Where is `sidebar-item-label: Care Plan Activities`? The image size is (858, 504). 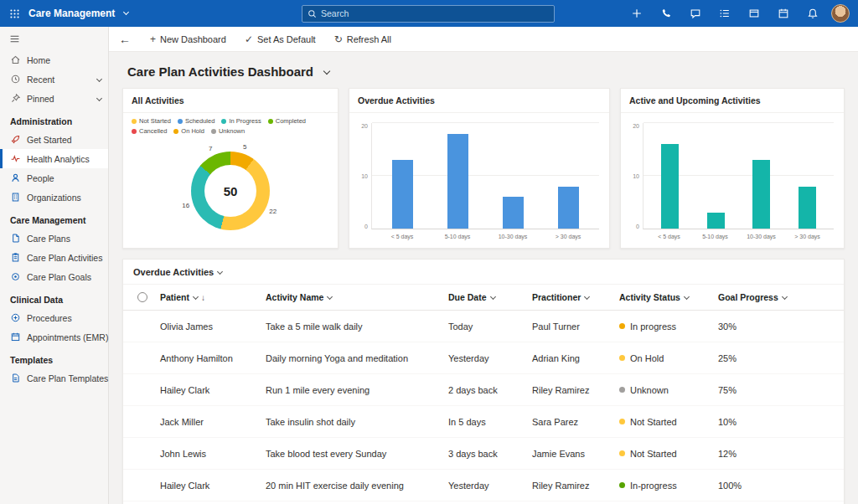
sidebar-item-label: Care Plan Activities is located at coordinates (65, 258).